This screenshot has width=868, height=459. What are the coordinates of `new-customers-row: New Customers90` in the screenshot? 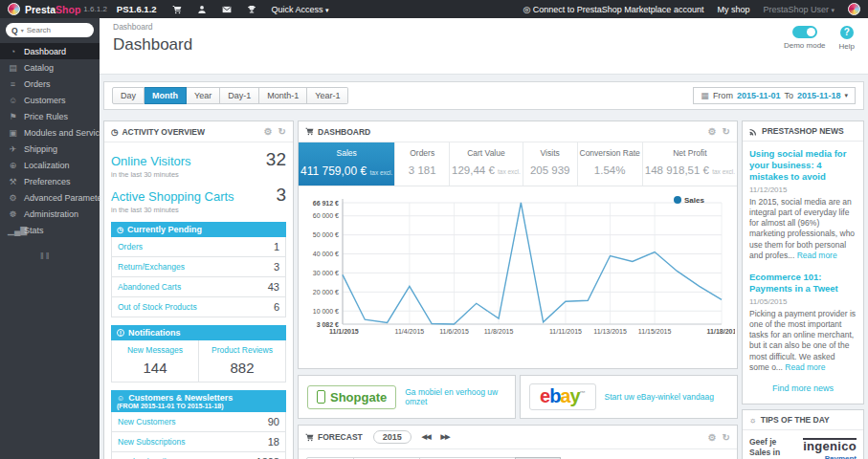 It's located at (199, 423).